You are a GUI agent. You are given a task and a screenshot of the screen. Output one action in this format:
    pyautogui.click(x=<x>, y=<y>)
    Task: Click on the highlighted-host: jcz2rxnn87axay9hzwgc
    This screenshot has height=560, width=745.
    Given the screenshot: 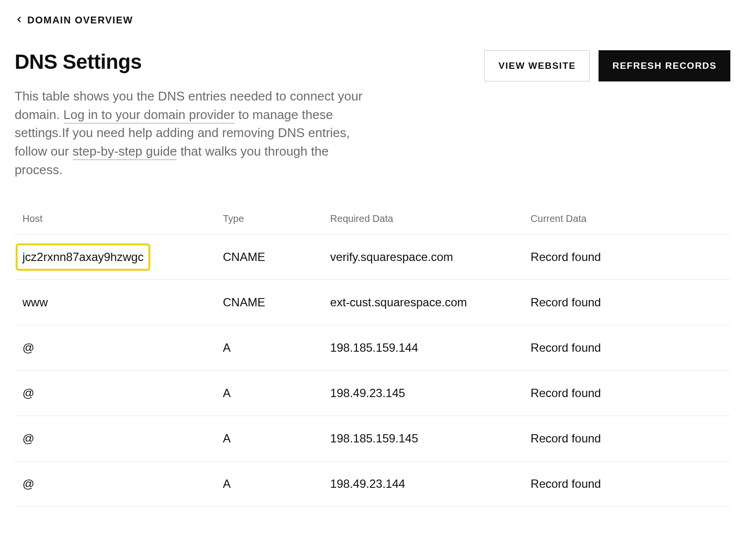 What is the action you would take?
    pyautogui.click(x=83, y=257)
    